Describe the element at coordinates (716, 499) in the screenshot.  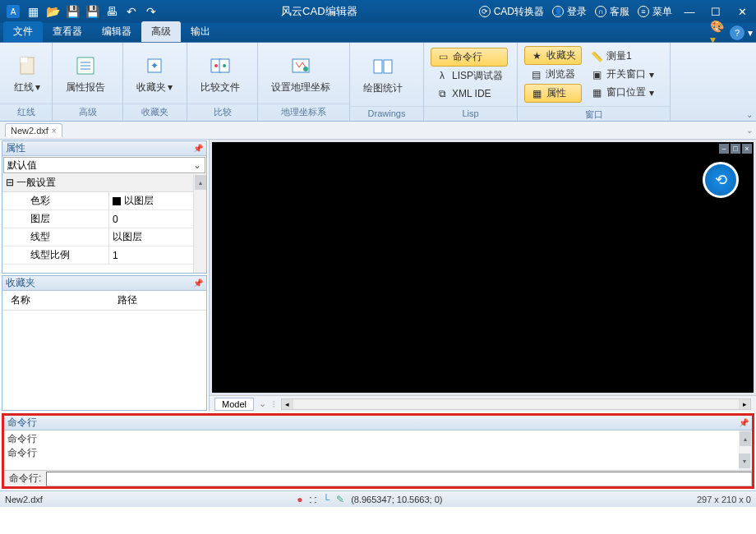
I see `status-dims: 297 x 210 x 0` at that location.